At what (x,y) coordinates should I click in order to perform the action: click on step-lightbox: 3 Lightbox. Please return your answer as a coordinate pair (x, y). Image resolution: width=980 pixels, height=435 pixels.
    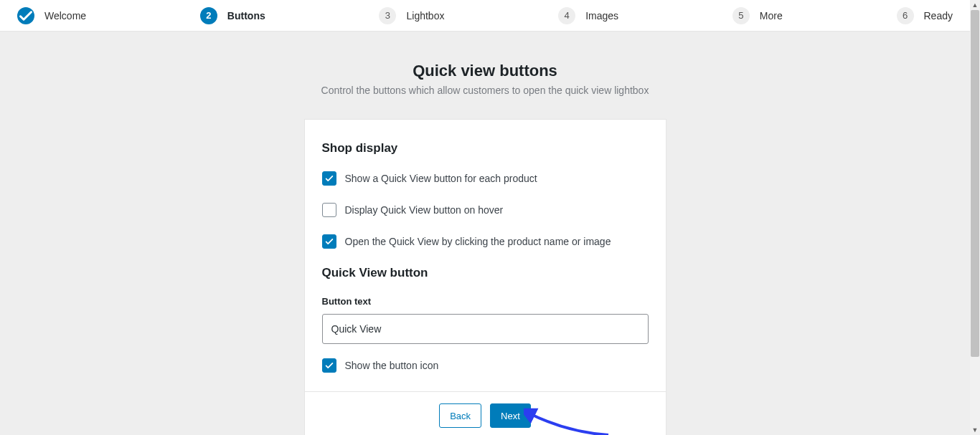
    Looking at the image, I should click on (412, 16).